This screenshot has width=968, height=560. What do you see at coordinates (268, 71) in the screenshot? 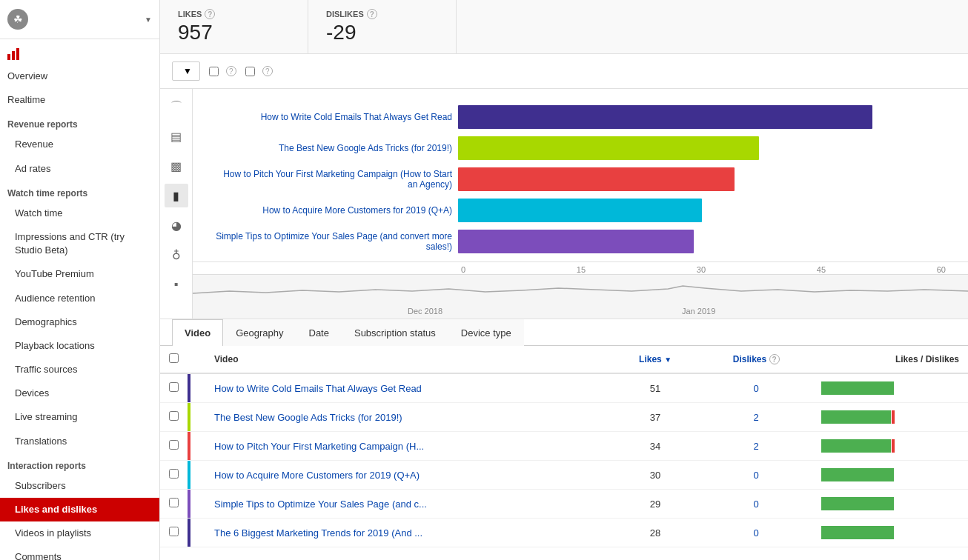
I see `show-as-pct-help-icon: ?` at bounding box center [268, 71].